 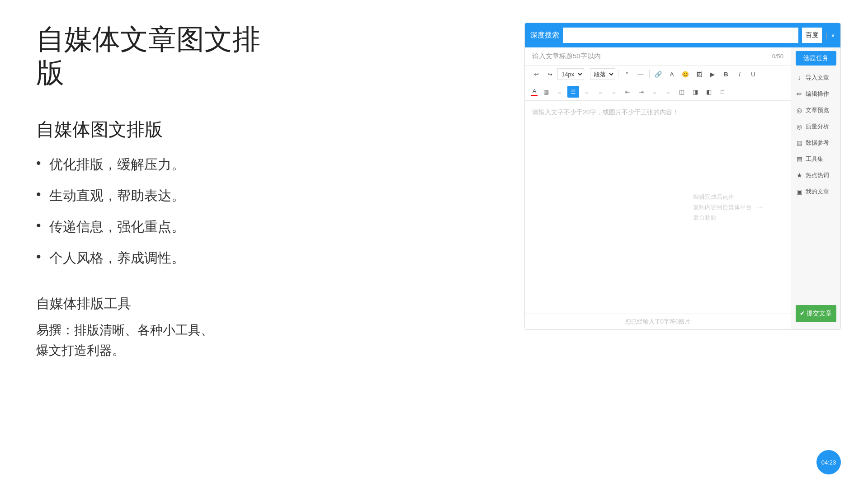 What do you see at coordinates (658, 92) in the screenshot?
I see `toolbar-row2: A ▦ ≡ ☰ ≡ ≡ ≡ ⇤ ⇥ ≡ ≡ ◫ ◨ ◧ □` at bounding box center [658, 92].